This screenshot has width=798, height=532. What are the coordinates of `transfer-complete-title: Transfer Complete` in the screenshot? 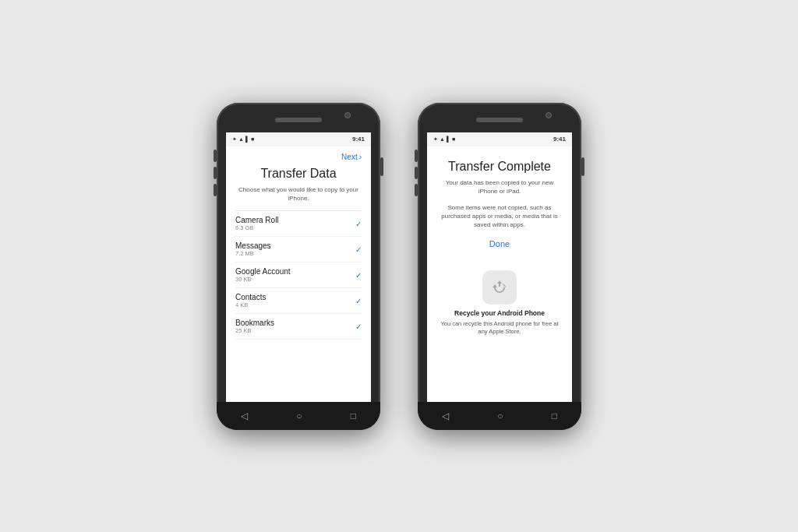 It's located at (500, 167).